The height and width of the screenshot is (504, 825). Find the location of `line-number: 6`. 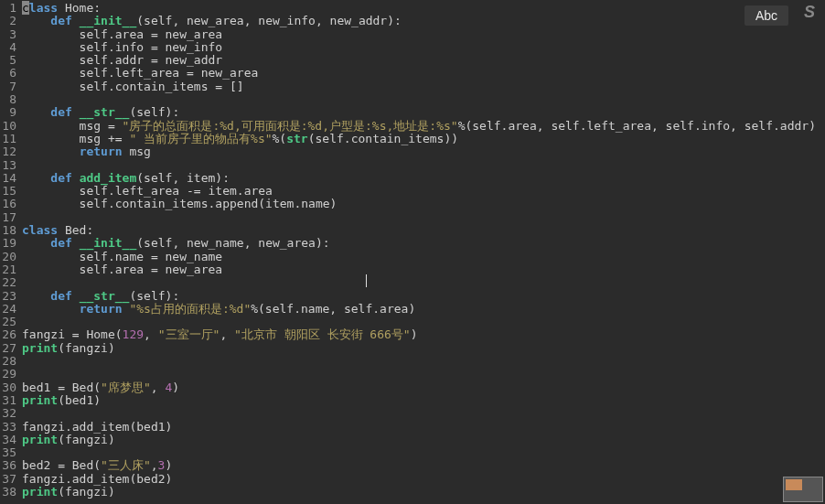

line-number: 6 is located at coordinates (10, 73).